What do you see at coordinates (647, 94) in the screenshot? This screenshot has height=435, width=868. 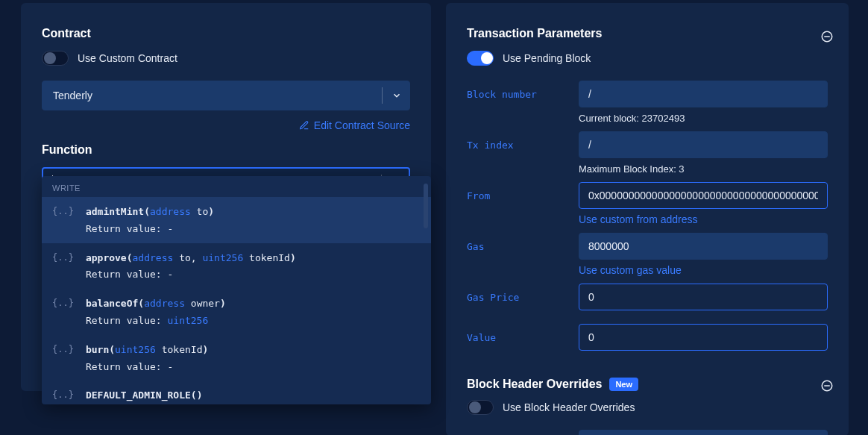 I see `block-number-row: Block number` at bounding box center [647, 94].